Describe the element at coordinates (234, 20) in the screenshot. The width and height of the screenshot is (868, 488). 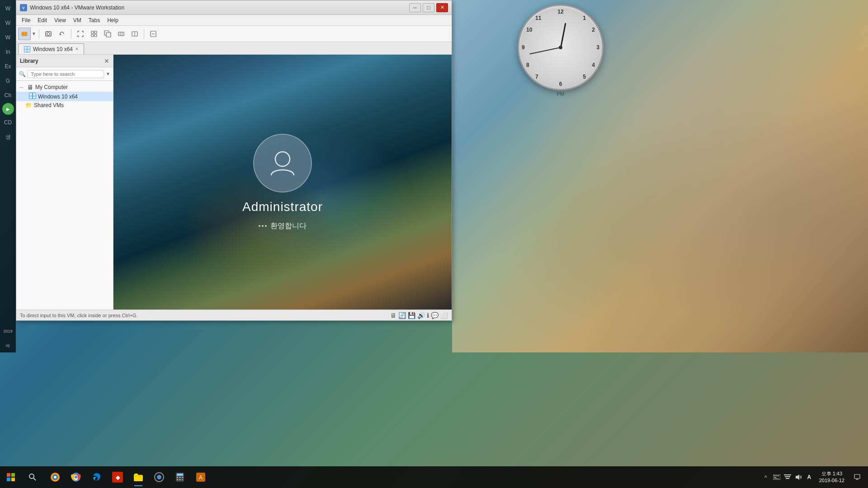
I see `menu-bar: File Edit View VM Tabs Help` at that location.